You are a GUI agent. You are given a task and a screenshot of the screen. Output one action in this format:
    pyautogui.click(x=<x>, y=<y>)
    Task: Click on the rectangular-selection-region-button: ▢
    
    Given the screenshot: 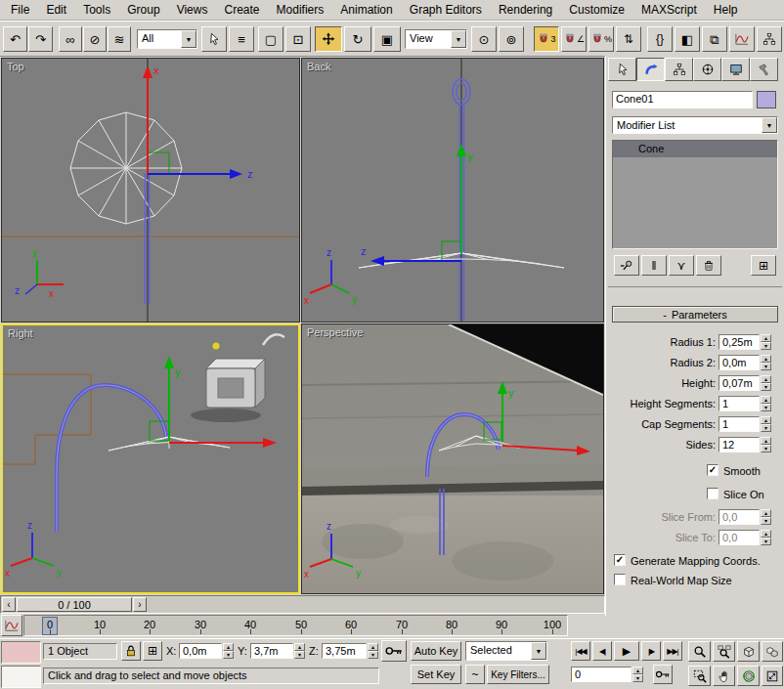 What is the action you would take?
    pyautogui.click(x=271, y=39)
    